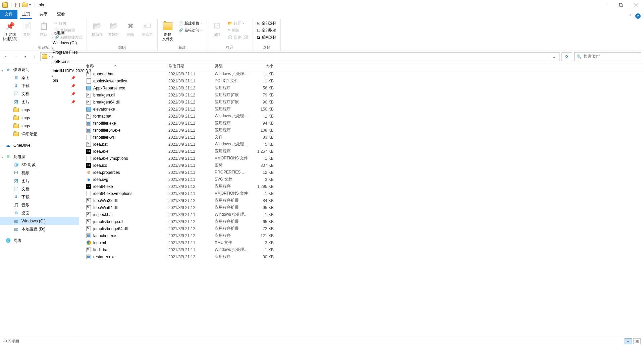  What do you see at coordinates (362, 243) in the screenshot?
I see `file-row: log.xml2021/3/9 21:11XML 文件3 KB` at bounding box center [362, 243].